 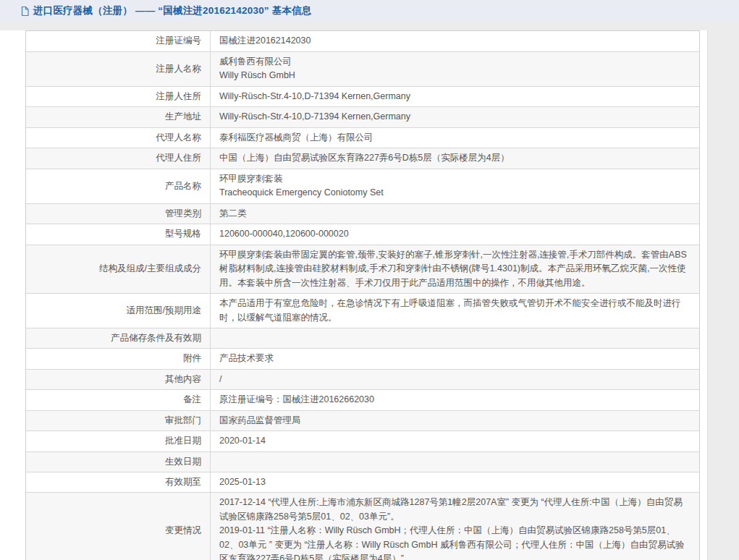 I want to click on row-label-text: 审批部门, so click(x=183, y=421).